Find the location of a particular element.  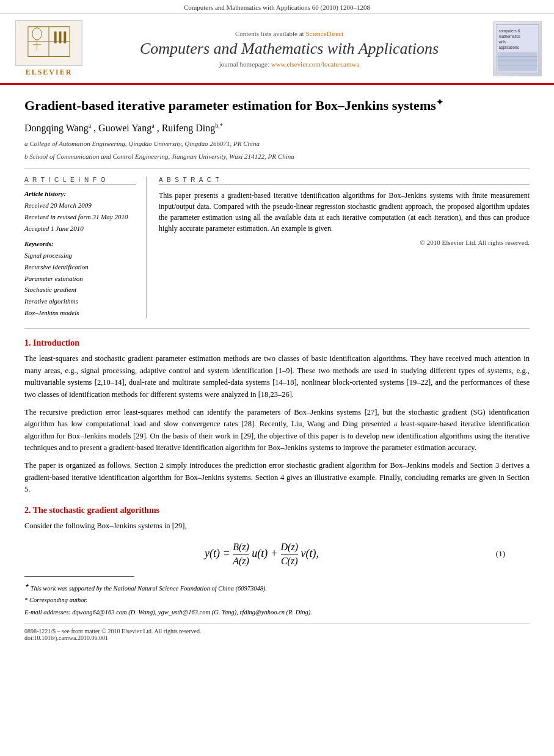

abstract-header: A B S T R A C T is located at coordinates (344, 181).